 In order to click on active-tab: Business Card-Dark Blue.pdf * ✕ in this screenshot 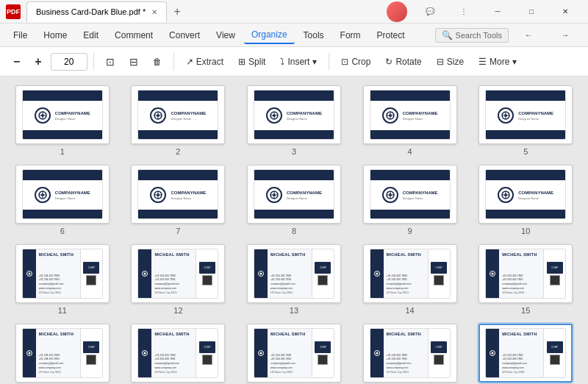, I will do `click(97, 12)`.